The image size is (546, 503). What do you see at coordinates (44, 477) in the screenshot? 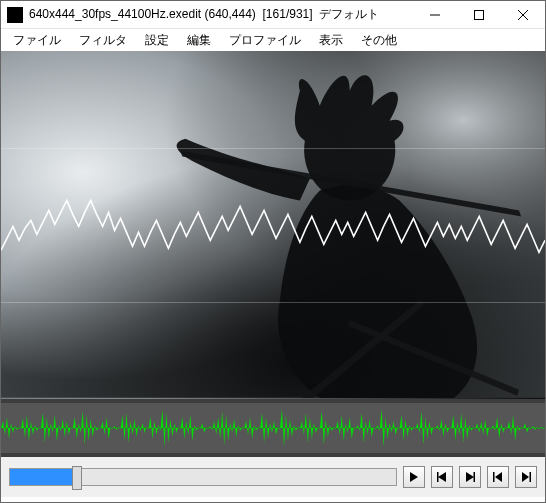
I see `seek-fill` at bounding box center [44, 477].